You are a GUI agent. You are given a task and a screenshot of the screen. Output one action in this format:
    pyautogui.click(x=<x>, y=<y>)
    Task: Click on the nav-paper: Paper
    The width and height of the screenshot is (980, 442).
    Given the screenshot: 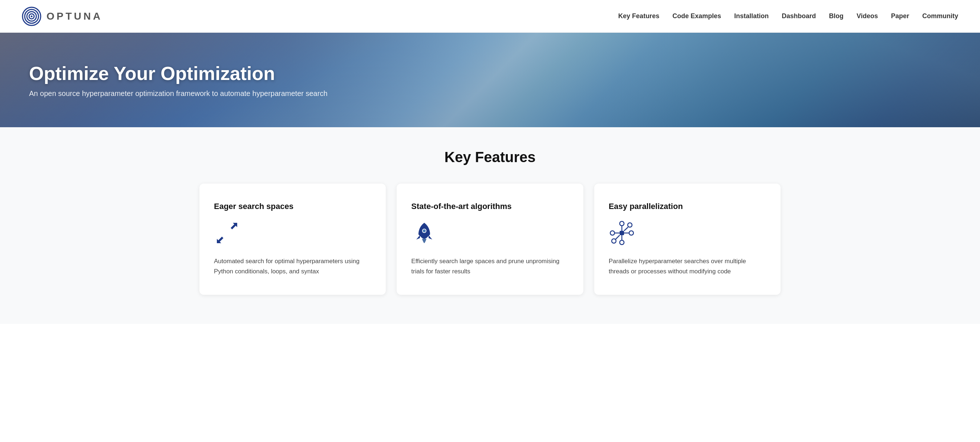 What is the action you would take?
    pyautogui.click(x=900, y=16)
    